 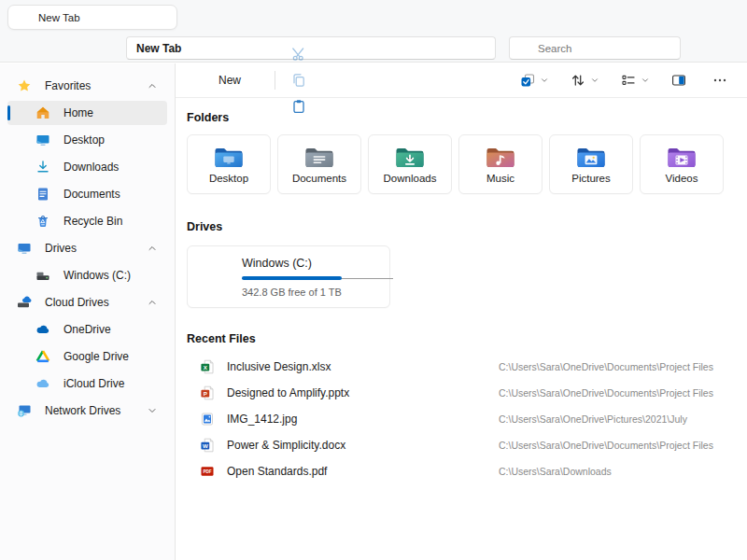 I want to click on sidebar-item-onedrive: OneDrive, so click(x=88, y=329).